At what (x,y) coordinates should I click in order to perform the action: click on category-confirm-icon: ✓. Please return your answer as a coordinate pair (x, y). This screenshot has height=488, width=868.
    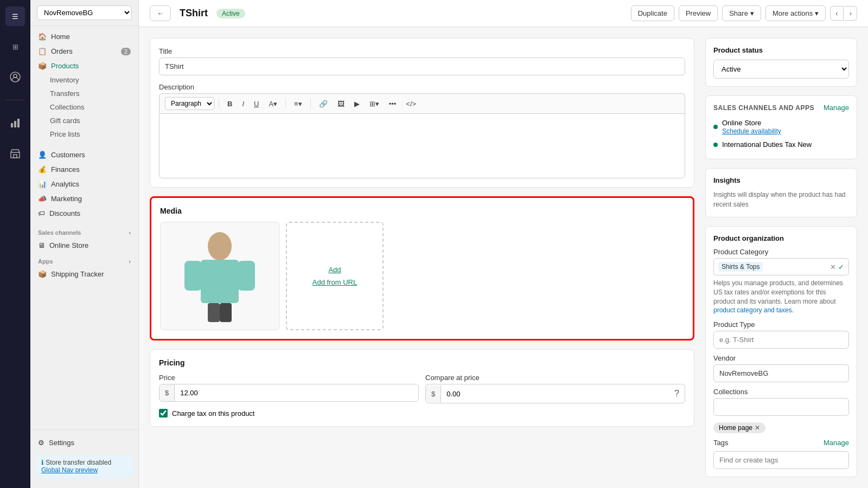
    Looking at the image, I should click on (841, 267).